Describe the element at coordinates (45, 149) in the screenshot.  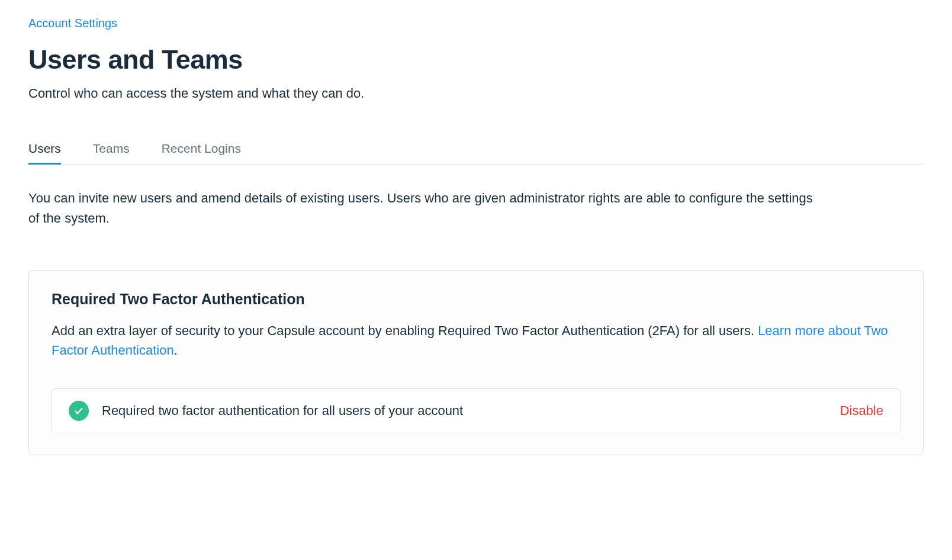
I see `tab-users: Users` at that location.